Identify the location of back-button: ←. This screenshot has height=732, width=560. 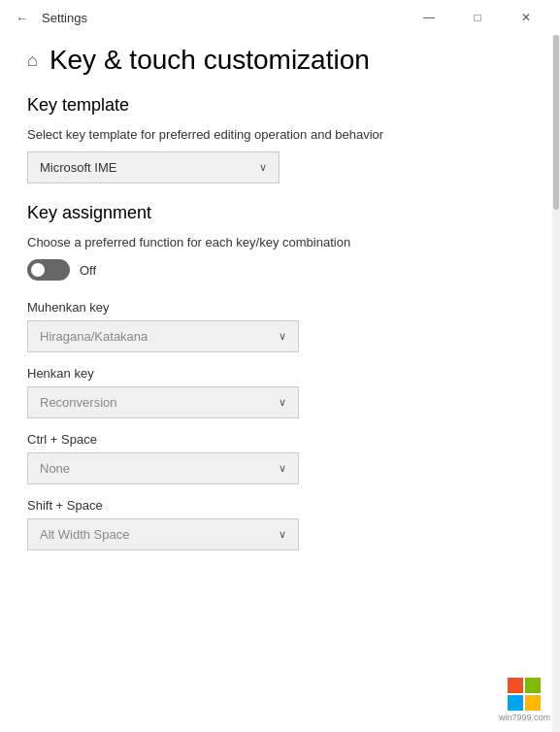
(21, 17).